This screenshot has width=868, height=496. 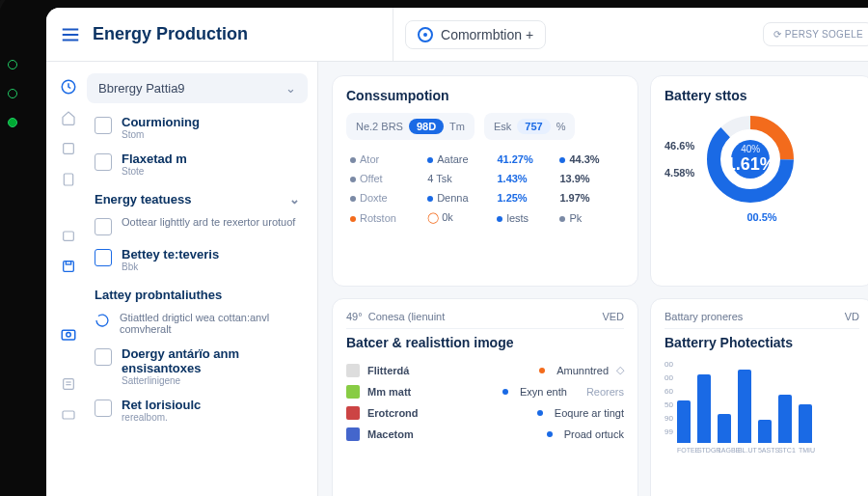 I want to click on sidebar-item: Ret lorisioulcrerealbom., so click(x=197, y=410).